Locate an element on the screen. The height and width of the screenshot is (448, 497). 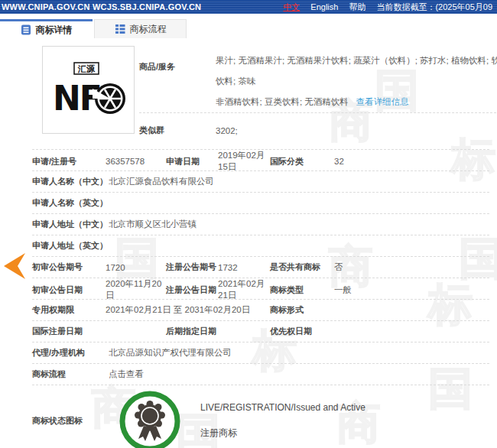
nfc-logo: 汇源 NF is located at coordinates (89, 90).